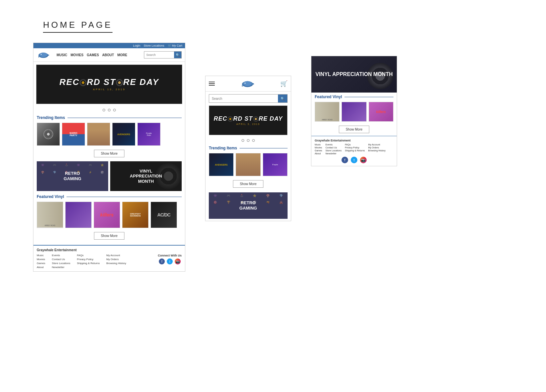  I want to click on mobile-footer-newsletter: Newsletter, so click(334, 153).